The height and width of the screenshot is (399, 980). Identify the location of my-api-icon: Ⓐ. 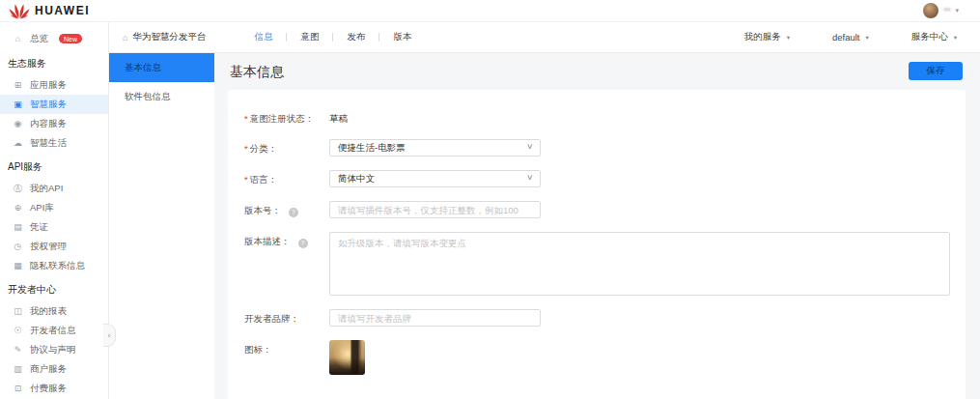
(17, 189).